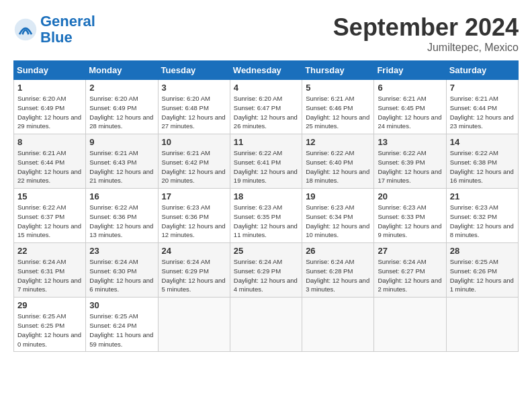 This screenshot has height=411, width=532. Describe the element at coordinates (266, 71) in the screenshot. I see `col-wednesday: Wednesday` at that location.